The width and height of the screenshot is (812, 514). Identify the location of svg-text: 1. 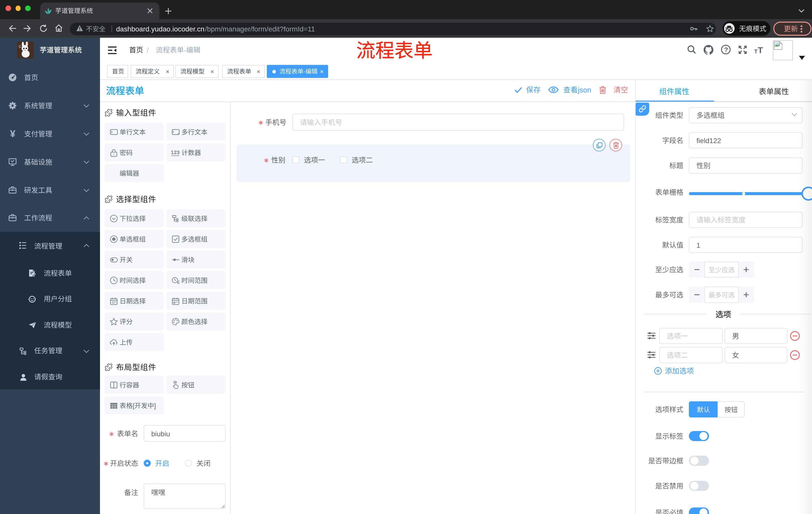
(698, 245).